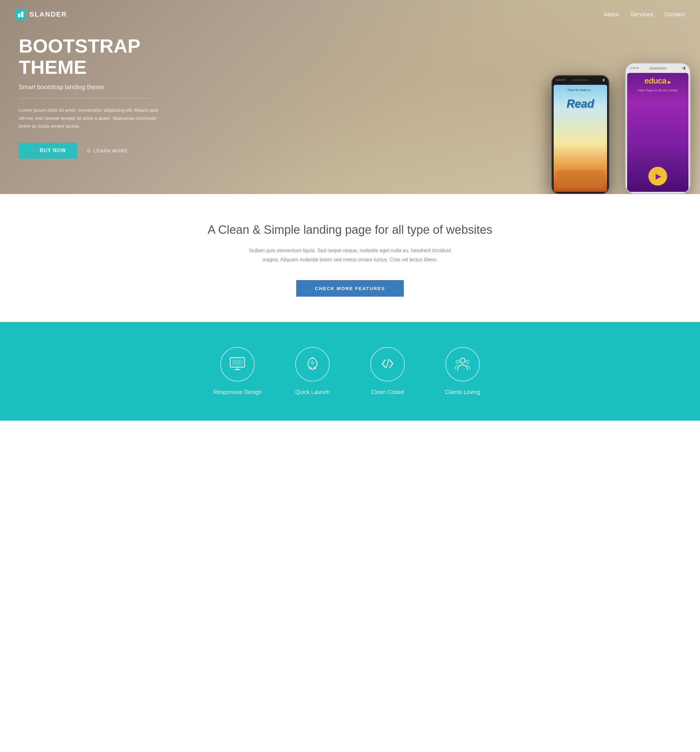  Describe the element at coordinates (658, 176) in the screenshot. I see `educa-play-button: ▶` at that location.